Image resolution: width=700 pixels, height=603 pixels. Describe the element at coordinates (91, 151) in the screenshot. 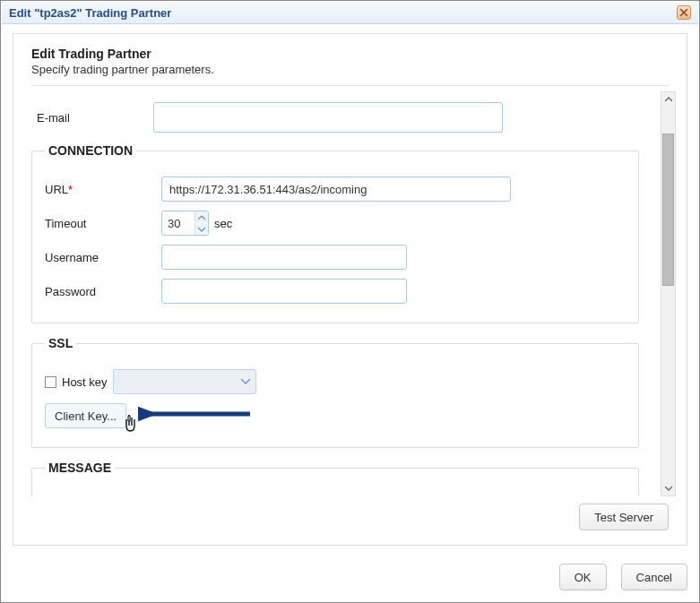

I see `connection-legend: CONNECTION` at that location.